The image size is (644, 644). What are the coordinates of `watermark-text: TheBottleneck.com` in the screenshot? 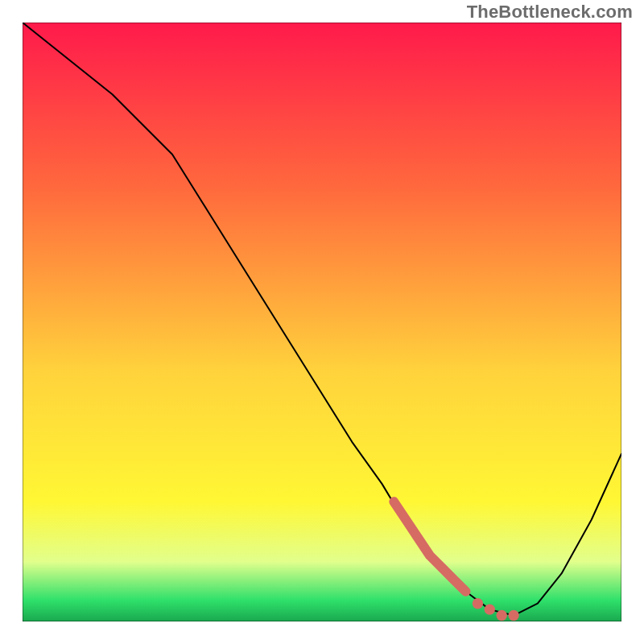 It's located at (550, 12).